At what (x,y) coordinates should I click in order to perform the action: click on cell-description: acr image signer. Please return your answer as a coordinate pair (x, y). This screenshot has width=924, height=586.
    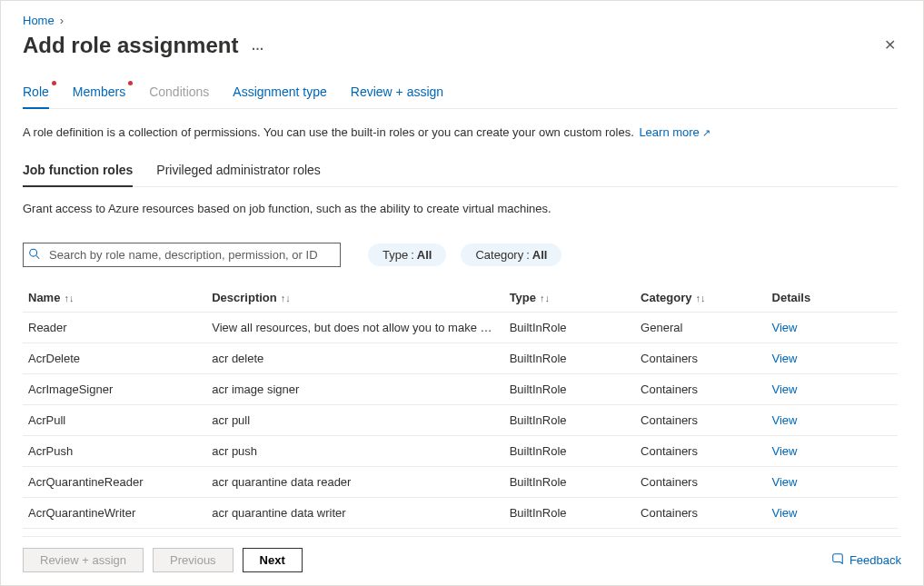
    Looking at the image, I should click on (354, 390).